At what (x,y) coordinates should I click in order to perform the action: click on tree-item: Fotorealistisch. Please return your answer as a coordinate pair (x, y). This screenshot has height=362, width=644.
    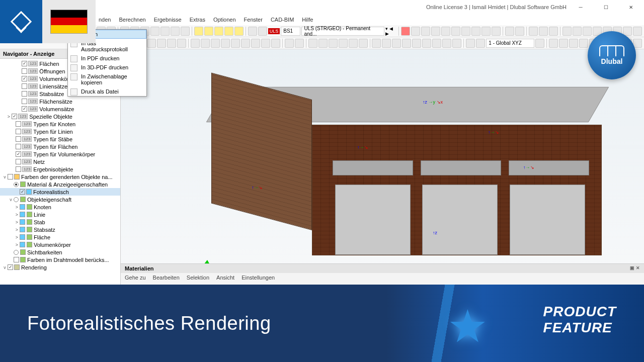
    Looking at the image, I should click on (60, 192).